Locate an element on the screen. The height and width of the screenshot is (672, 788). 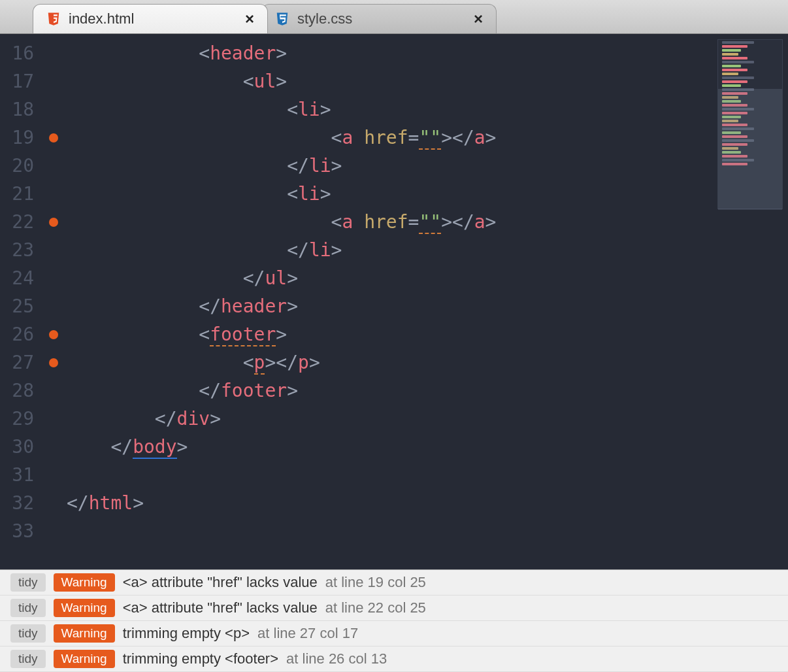
line-number: 17 is located at coordinates (17, 81).